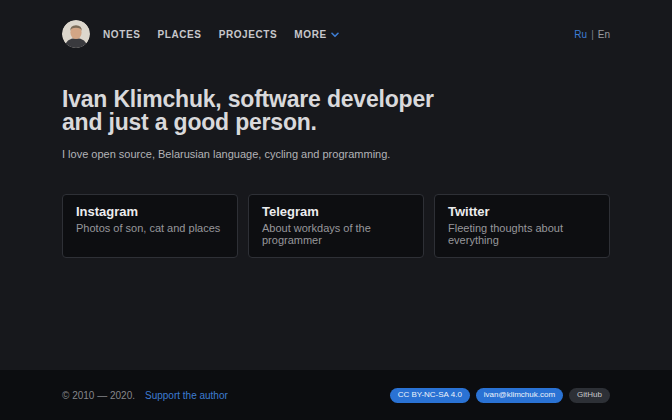 This screenshot has height=420, width=672. Describe the element at coordinates (336, 24) in the screenshot. I see `header: NOTES PLACES PROJECTS MORE Ru | En` at that location.